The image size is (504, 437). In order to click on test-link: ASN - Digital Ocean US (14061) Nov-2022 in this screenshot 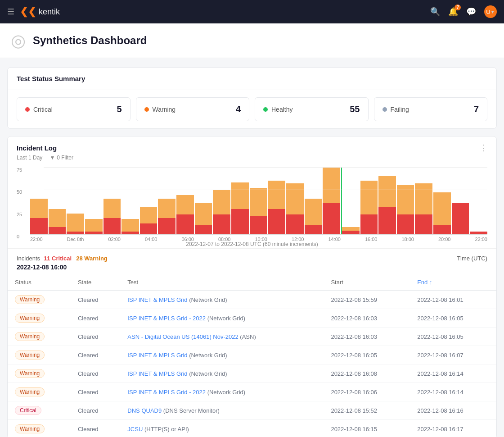, I will do `click(183, 337)`.